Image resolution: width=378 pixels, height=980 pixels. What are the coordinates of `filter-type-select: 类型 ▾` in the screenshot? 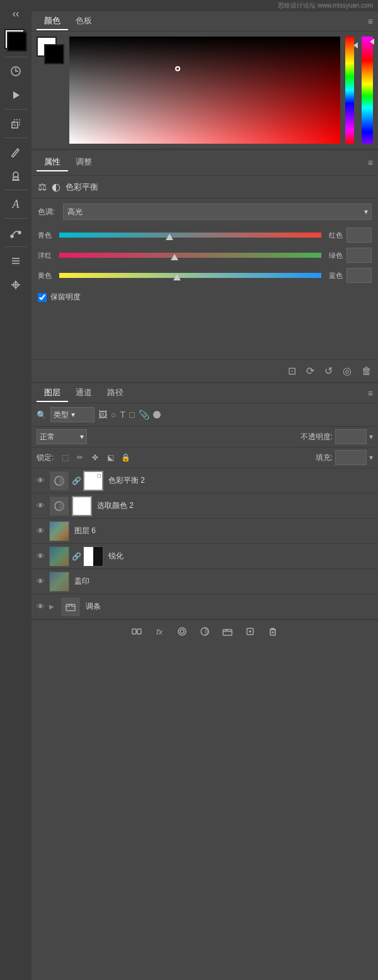 It's located at (72, 415).